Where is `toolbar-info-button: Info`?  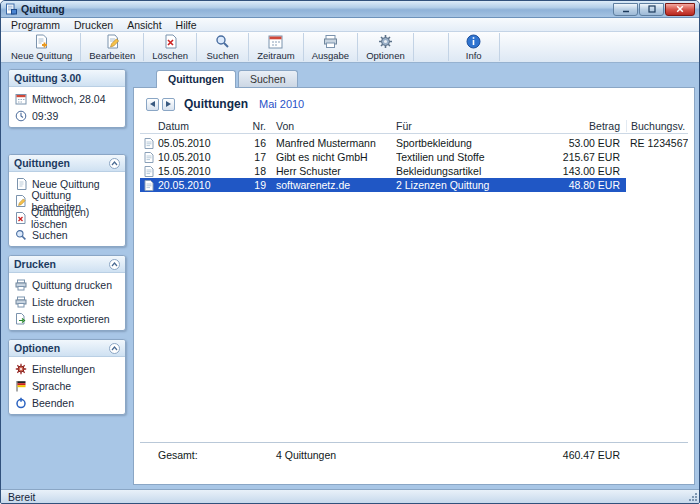 toolbar-info-button: Info is located at coordinates (474, 47).